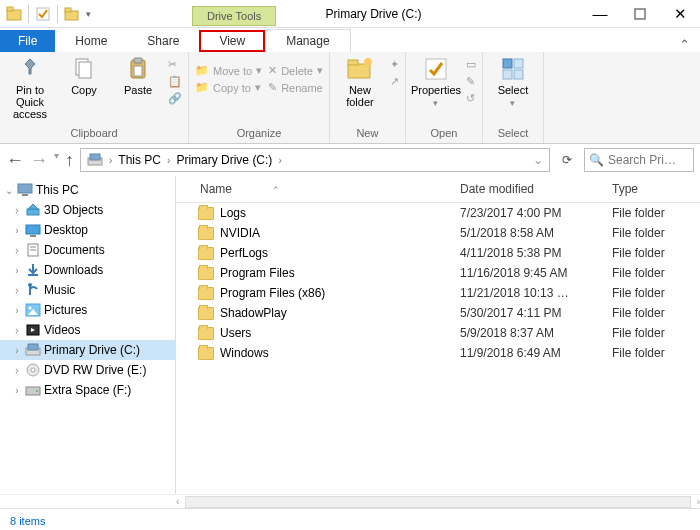 The height and width of the screenshot is (530, 700). I want to click on breadcrumb-thispc: This PC, so click(140, 160).